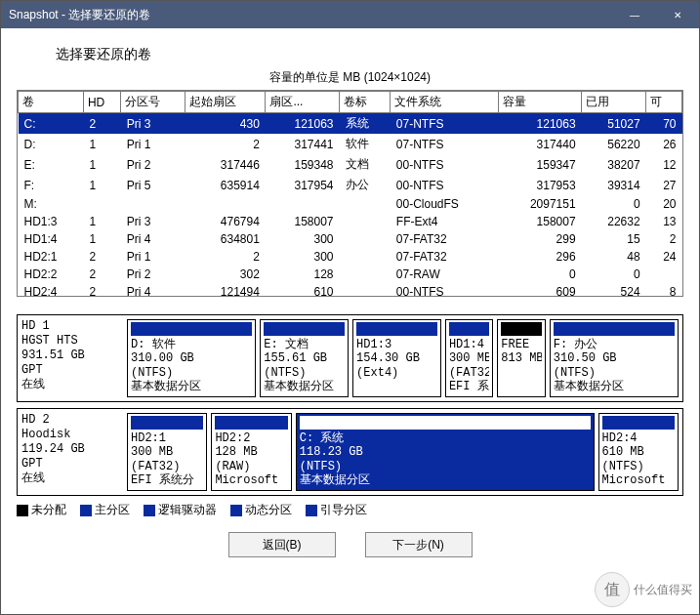 Image resolution: width=700 pixels, height=615 pixels. Describe the element at coordinates (614, 358) in the screenshot. I see `partition-block: F: 办公310.50 GB(NTFS)基本数据分区` at that location.